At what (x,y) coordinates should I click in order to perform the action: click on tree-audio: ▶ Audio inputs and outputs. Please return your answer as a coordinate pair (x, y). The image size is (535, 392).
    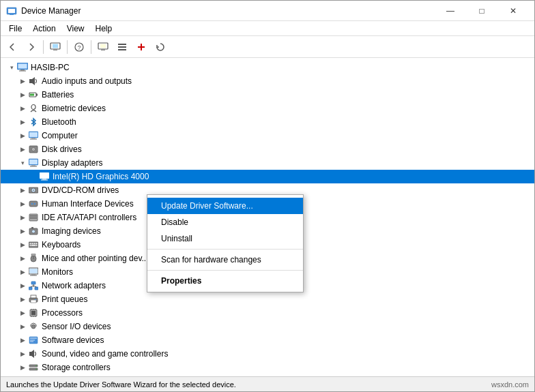
    Looking at the image, I should click on (268, 81).